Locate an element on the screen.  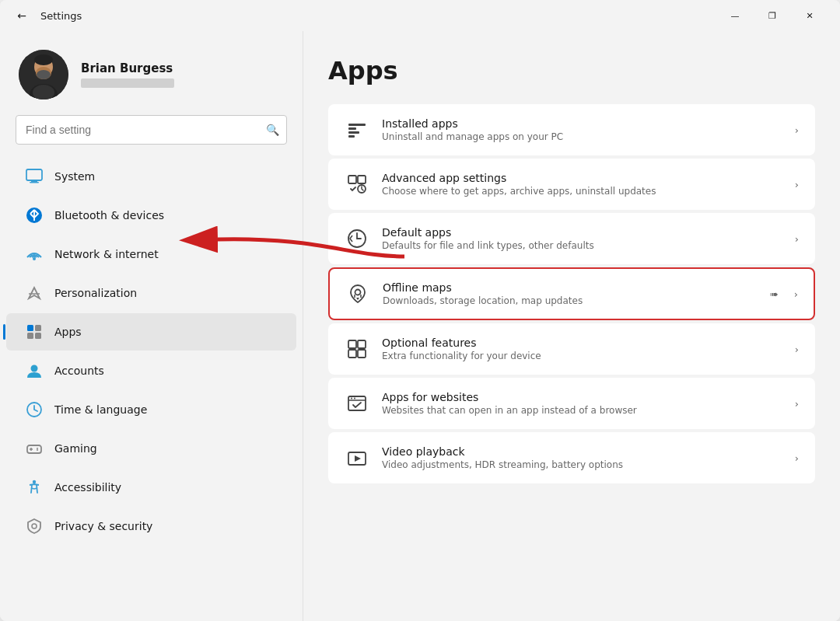
sidebar-item-privacy: Privacy & security is located at coordinates (151, 526).